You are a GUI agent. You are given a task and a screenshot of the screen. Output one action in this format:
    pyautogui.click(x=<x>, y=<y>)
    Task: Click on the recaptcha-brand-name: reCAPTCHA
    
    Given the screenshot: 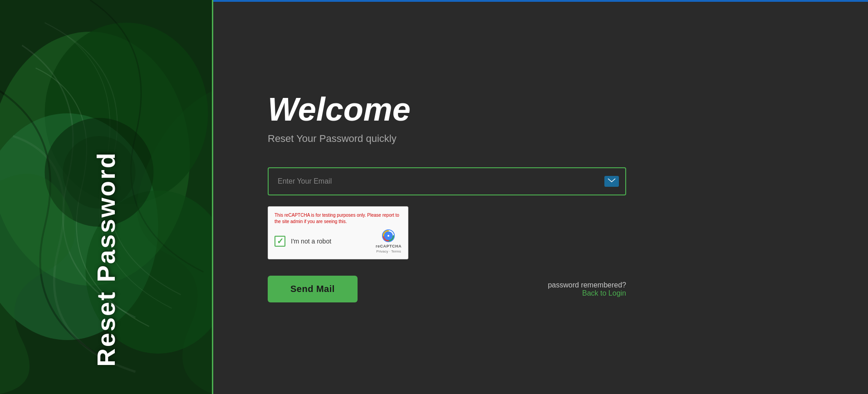 What is the action you would take?
    pyautogui.click(x=388, y=246)
    